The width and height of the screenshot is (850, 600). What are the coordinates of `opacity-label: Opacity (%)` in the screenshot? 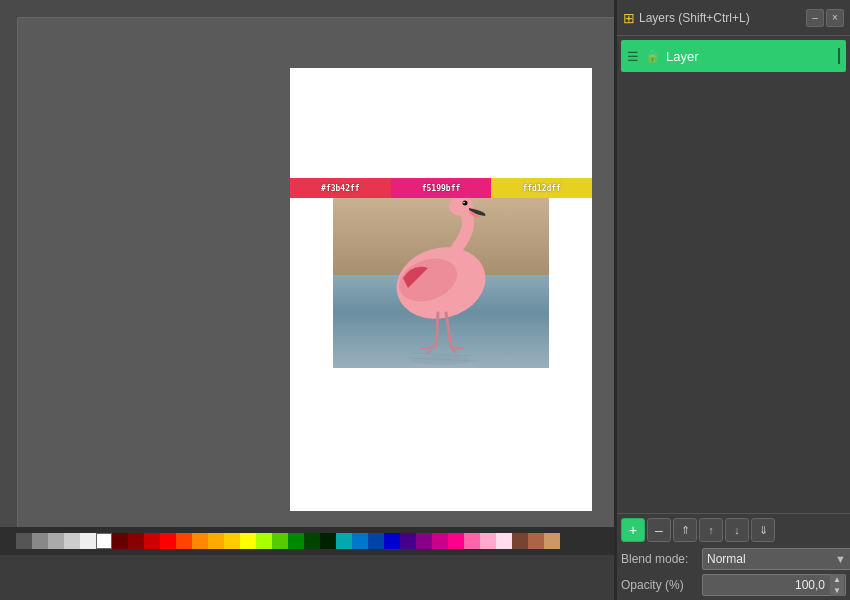 It's located at (658, 585).